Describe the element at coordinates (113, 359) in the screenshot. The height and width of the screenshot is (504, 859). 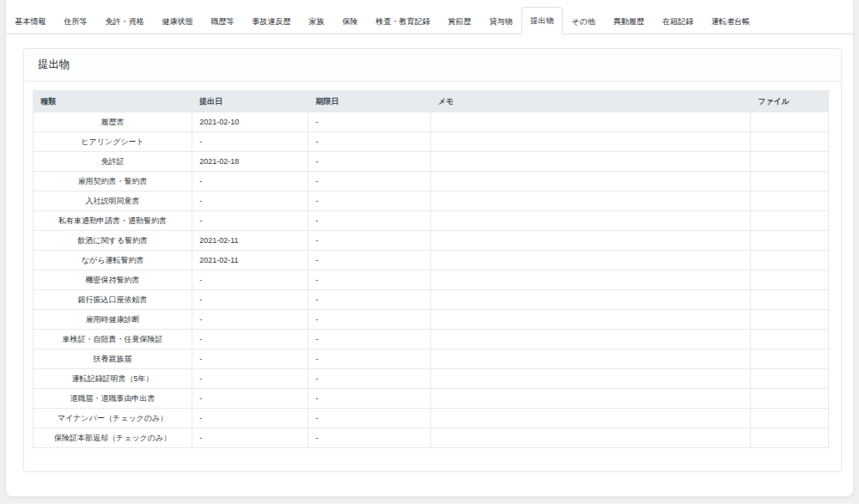
I see `type-cell: 扶養親族届` at that location.